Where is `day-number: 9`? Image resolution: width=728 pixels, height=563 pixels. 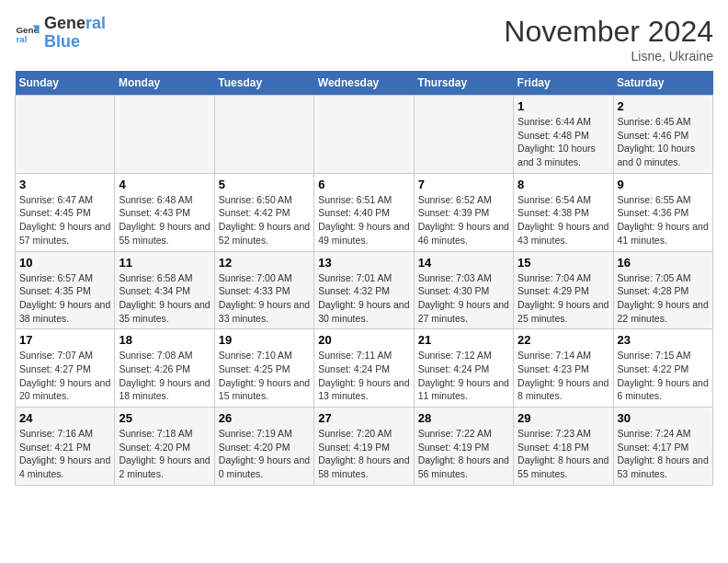 day-number: 9 is located at coordinates (664, 184).